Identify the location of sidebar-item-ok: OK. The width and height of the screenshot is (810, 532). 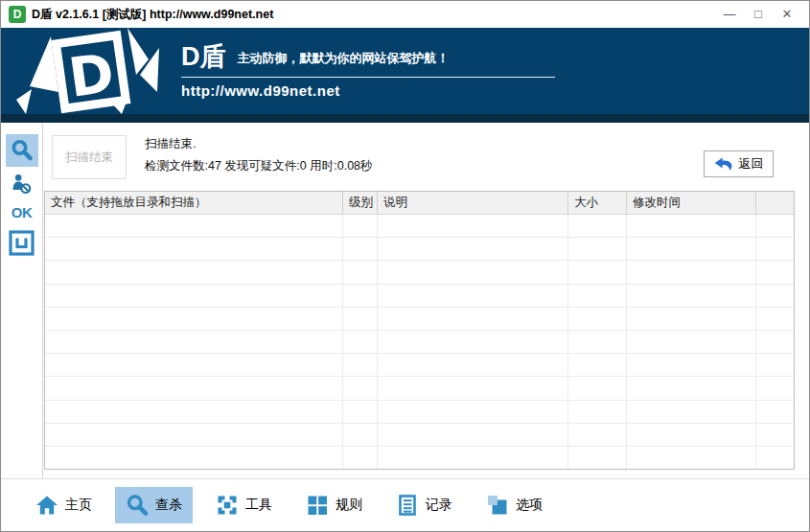
(21, 213).